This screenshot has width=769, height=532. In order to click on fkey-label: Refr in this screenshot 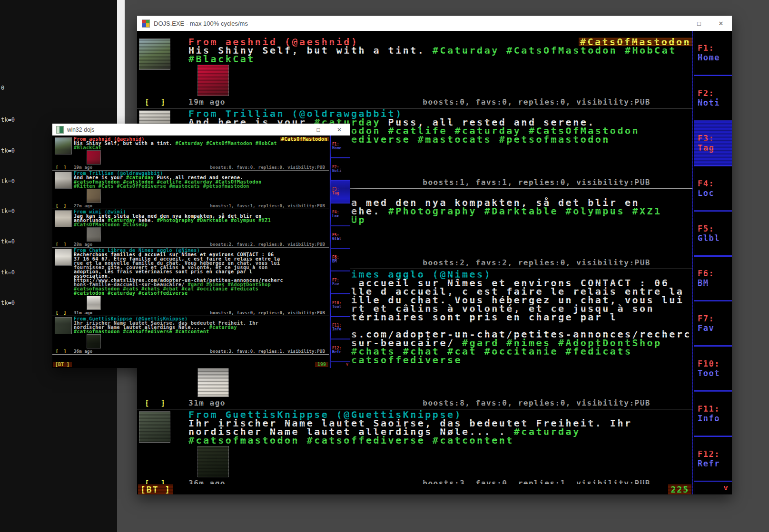, I will do `click(715, 464)`.